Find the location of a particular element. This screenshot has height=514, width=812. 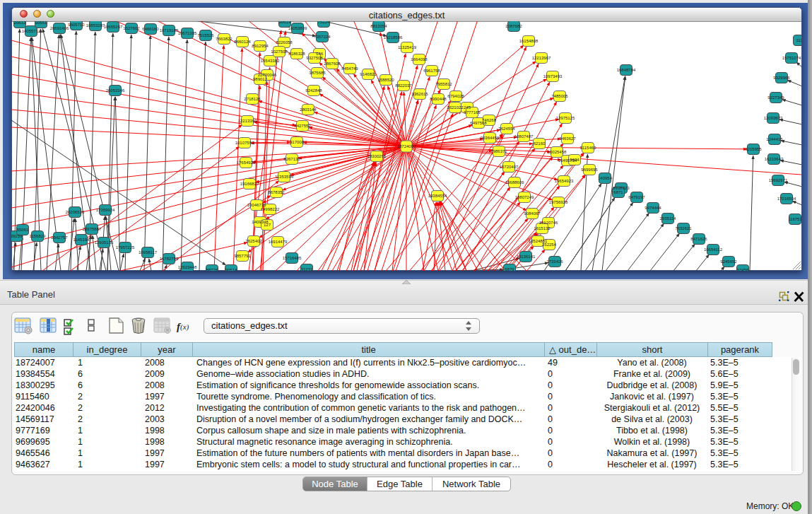

svg-text: 10654112 is located at coordinates (714, 250).